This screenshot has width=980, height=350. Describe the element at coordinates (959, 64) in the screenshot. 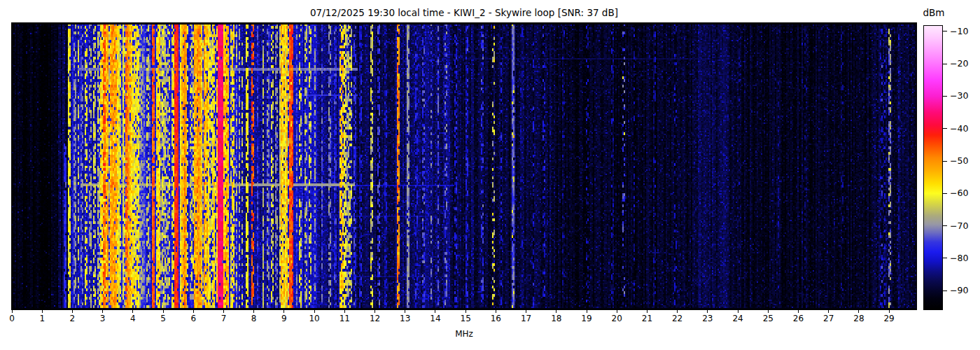

I see `colorbar-tick-label: −20` at that location.